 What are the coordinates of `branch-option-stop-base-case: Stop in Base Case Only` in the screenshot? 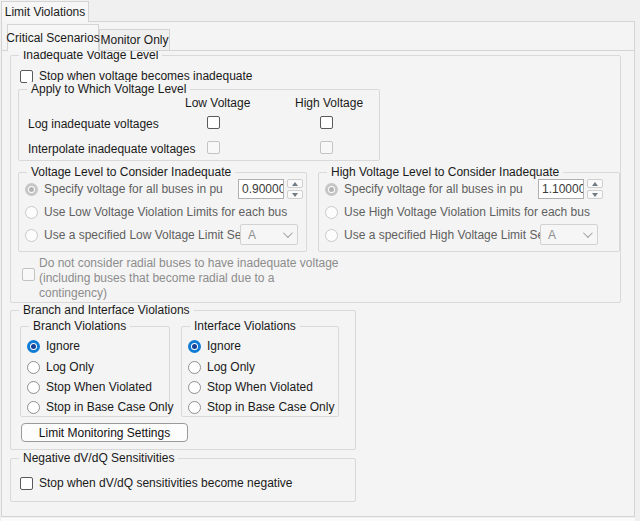 It's located at (100, 407).